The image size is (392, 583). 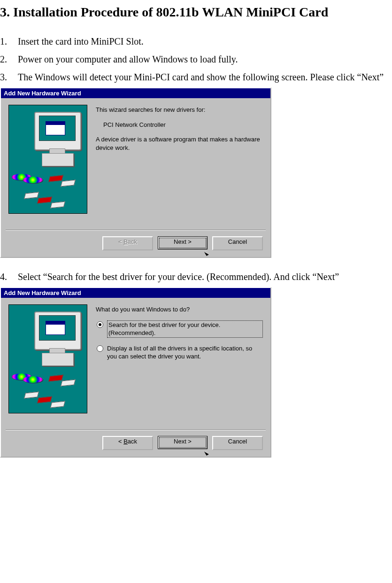 What do you see at coordinates (179, 110) in the screenshot?
I see `wizard-intro-text: This wizard searches for new drivers for…` at bounding box center [179, 110].